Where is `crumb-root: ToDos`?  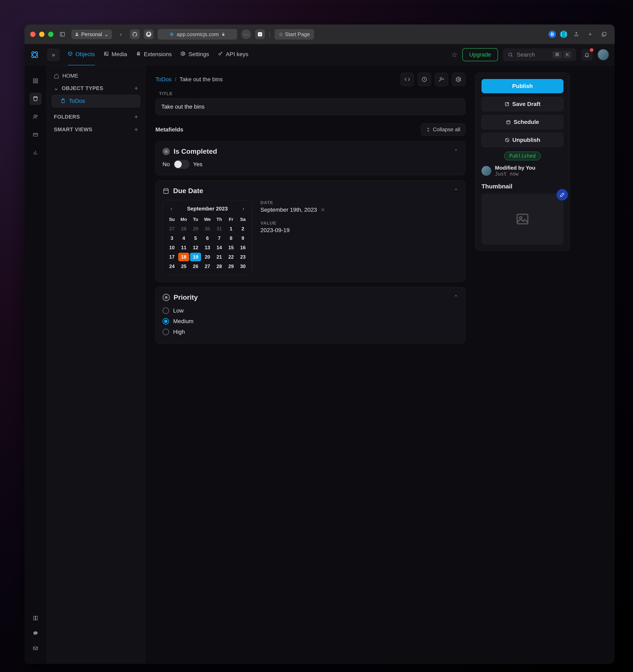
crumb-root: ToDos is located at coordinates (163, 79).